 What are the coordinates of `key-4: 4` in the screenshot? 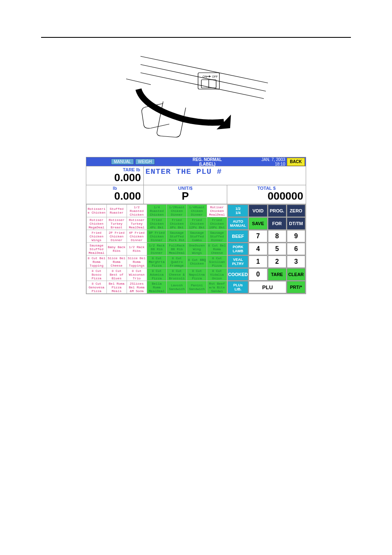 It's located at (258, 249).